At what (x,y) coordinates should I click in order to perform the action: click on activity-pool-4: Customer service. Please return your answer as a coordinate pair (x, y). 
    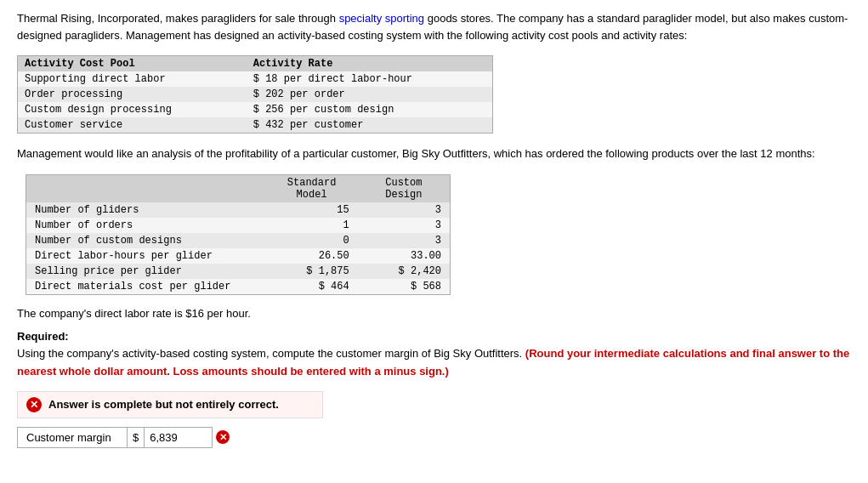
    Looking at the image, I should click on (133, 125).